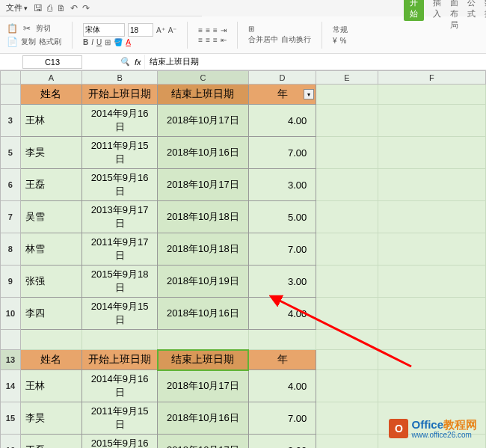  Describe the element at coordinates (215, 30) in the screenshot. I see `align-bot-icon: ≡` at that location.